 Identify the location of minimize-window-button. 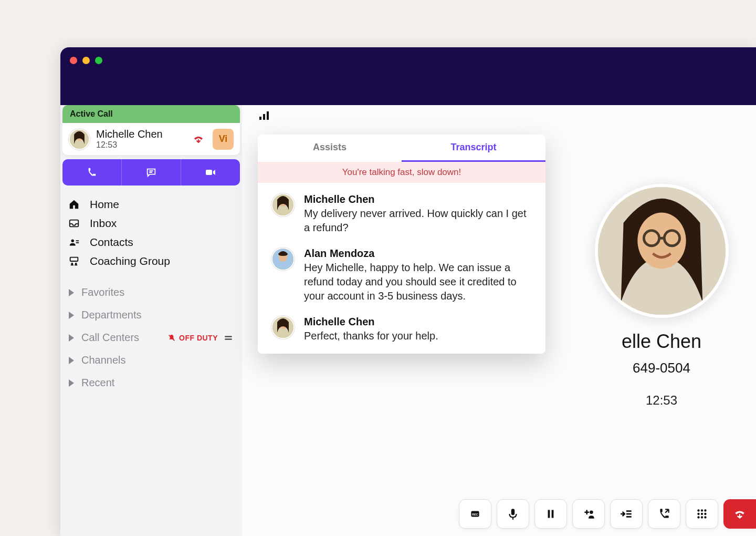
(86, 60).